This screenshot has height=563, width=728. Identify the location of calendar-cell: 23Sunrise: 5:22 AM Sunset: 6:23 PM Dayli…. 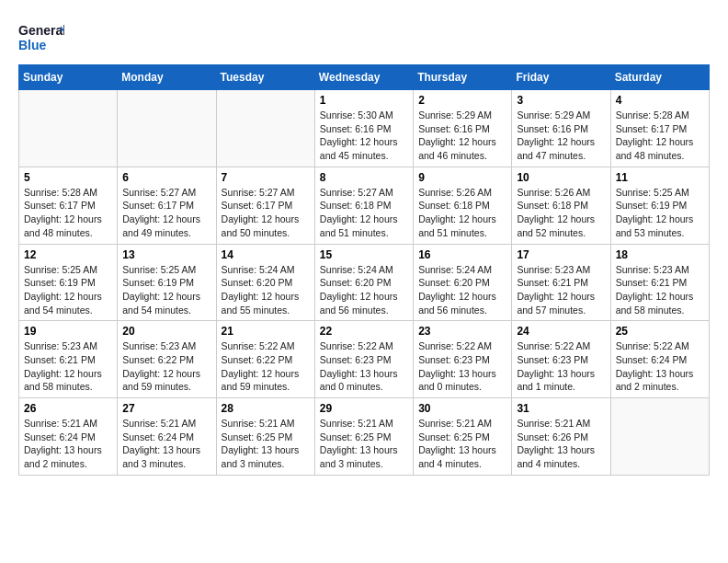
(463, 360).